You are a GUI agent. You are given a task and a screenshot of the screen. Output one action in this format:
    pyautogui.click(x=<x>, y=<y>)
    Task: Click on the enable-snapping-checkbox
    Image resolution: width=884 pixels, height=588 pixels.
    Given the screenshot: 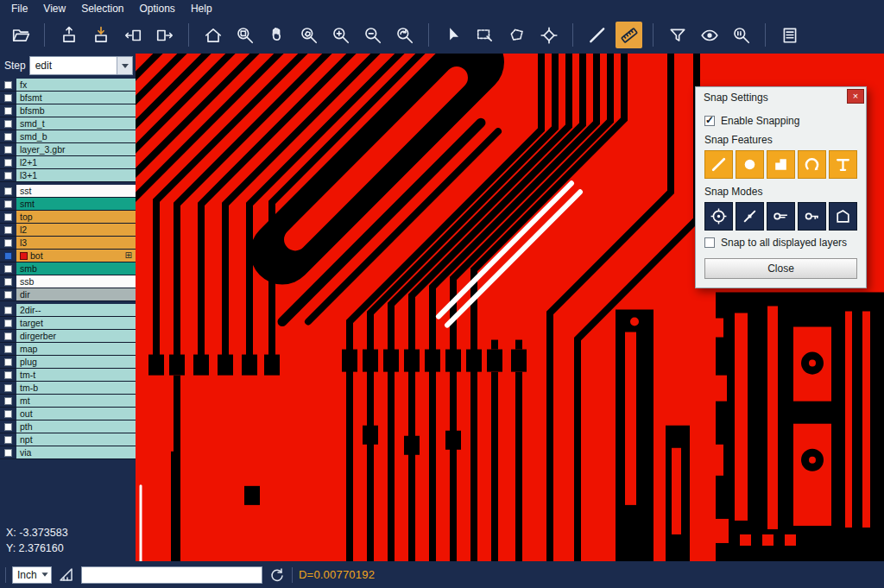 What is the action you would take?
    pyautogui.click(x=710, y=121)
    